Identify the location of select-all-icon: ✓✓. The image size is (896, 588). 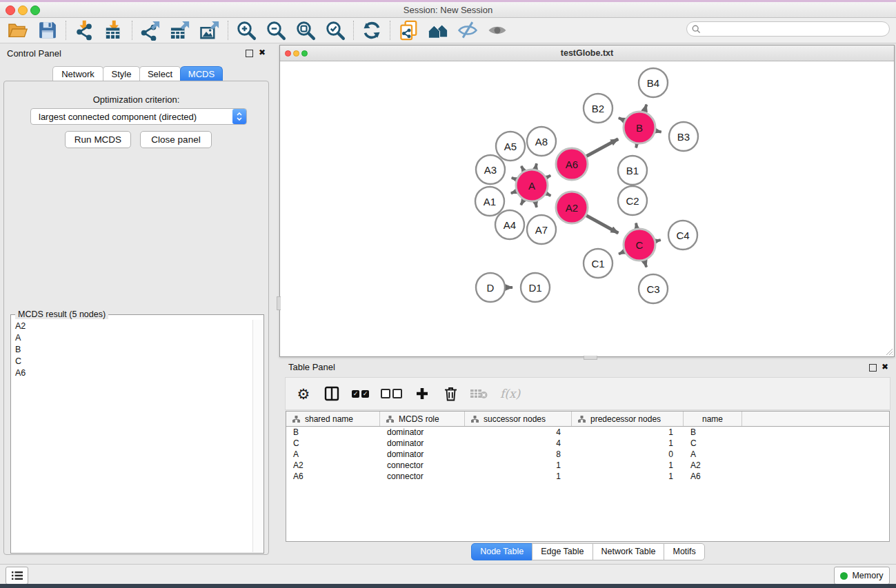
(360, 394).